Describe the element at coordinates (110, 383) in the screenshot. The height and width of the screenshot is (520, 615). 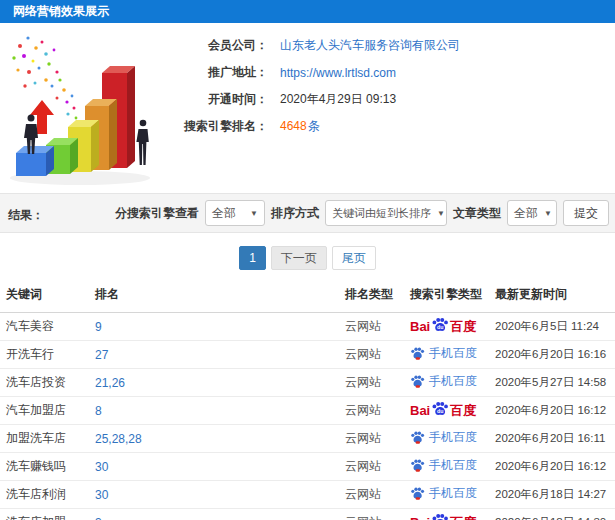
I see `rank-link: 21,26` at that location.